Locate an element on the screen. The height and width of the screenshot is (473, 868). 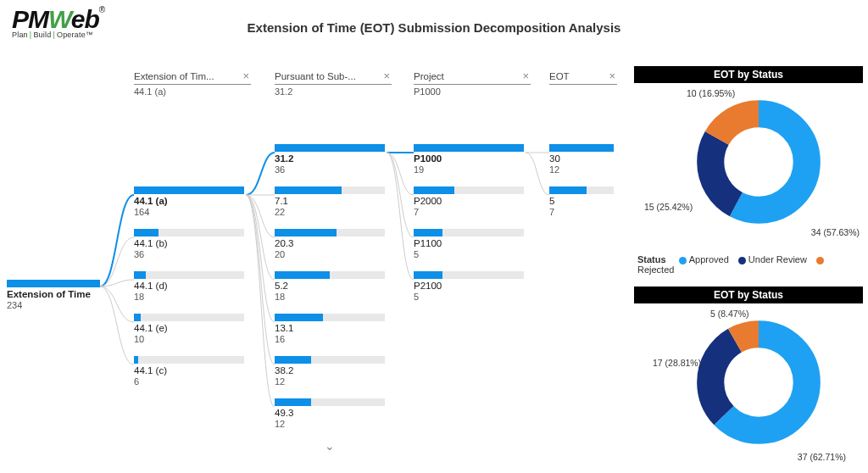
node-value: 234 is located at coordinates (57, 305).